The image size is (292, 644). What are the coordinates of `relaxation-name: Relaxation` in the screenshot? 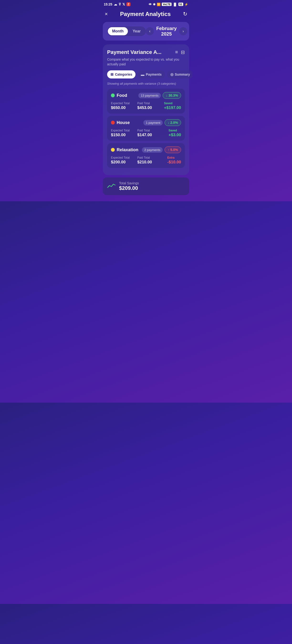 It's located at (128, 150).